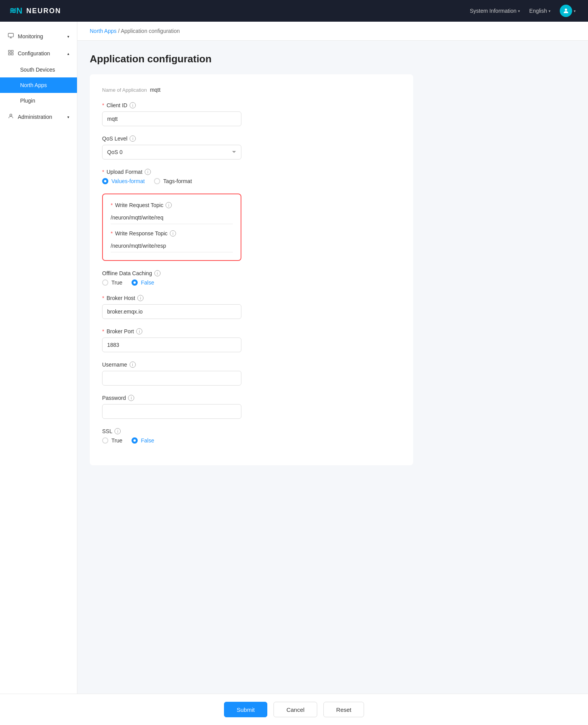  What do you see at coordinates (172, 119) in the screenshot?
I see `client-id-input` at bounding box center [172, 119].